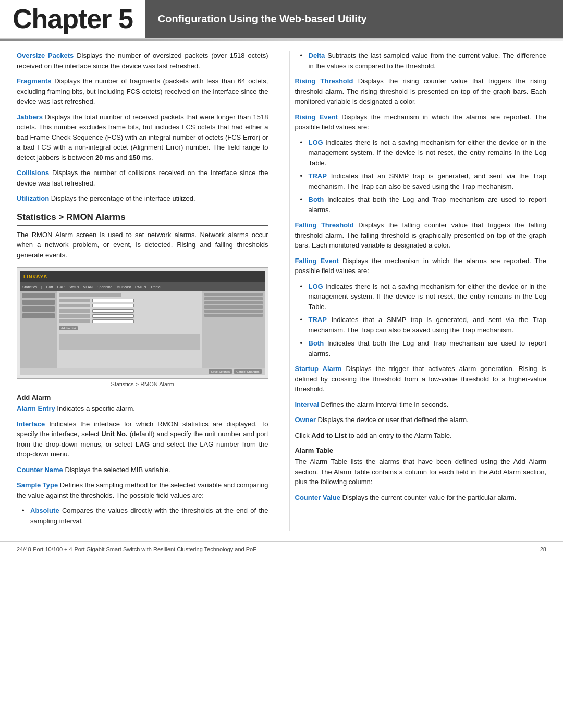  What do you see at coordinates (143, 138) in the screenshot?
I see `jabbers-para: Jabbers Displays the total number of rec…` at bounding box center [143, 138].